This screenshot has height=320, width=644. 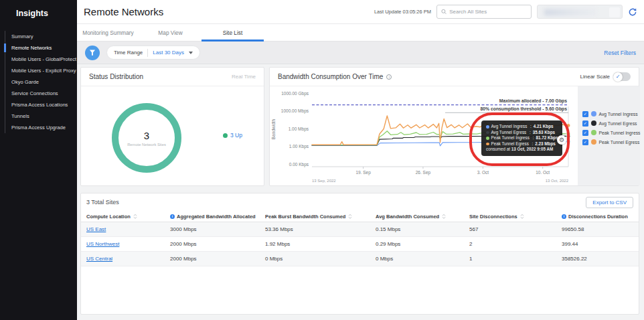 What do you see at coordinates (522, 138) in the screenshot?
I see `tooltip-row-peak-tunnel-ingress: Peak Tunnel Ingress : 81.72 Kbps` at bounding box center [522, 138].